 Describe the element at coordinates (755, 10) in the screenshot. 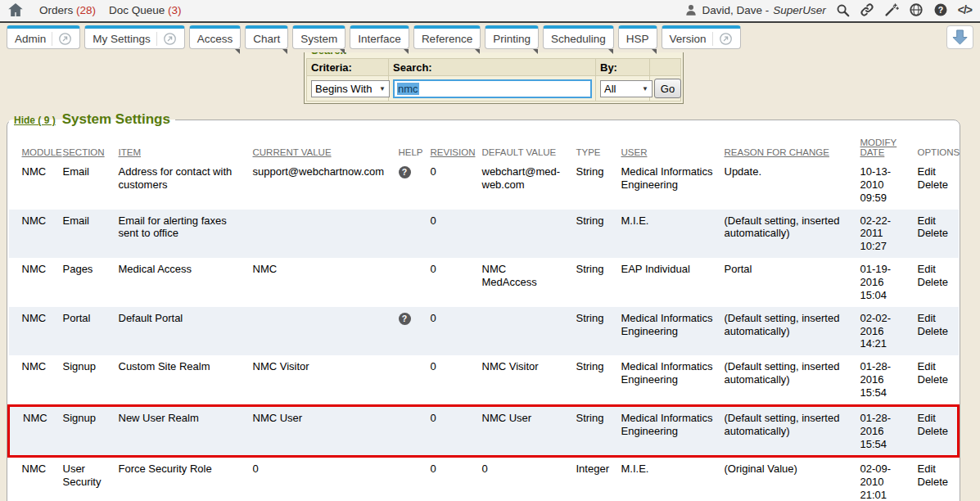

I see `user-menu: David, Dave - SuperUser` at that location.